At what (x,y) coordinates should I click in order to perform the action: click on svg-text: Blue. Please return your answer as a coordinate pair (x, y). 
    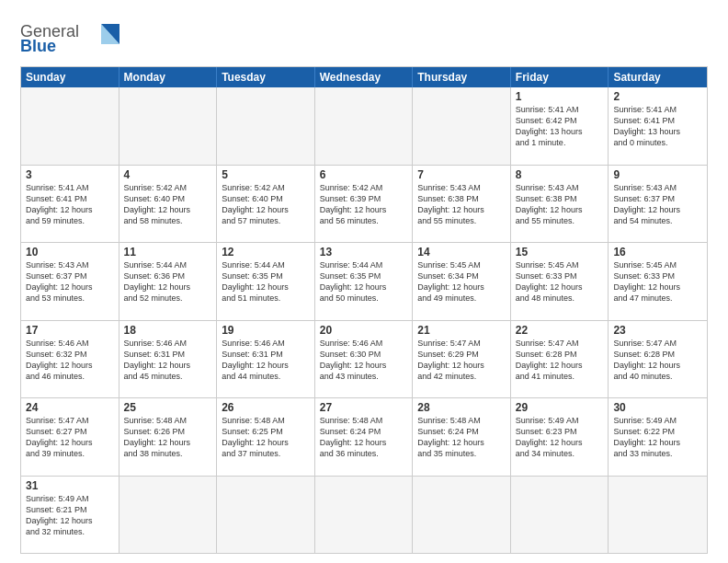
    Looking at the image, I should click on (39, 46).